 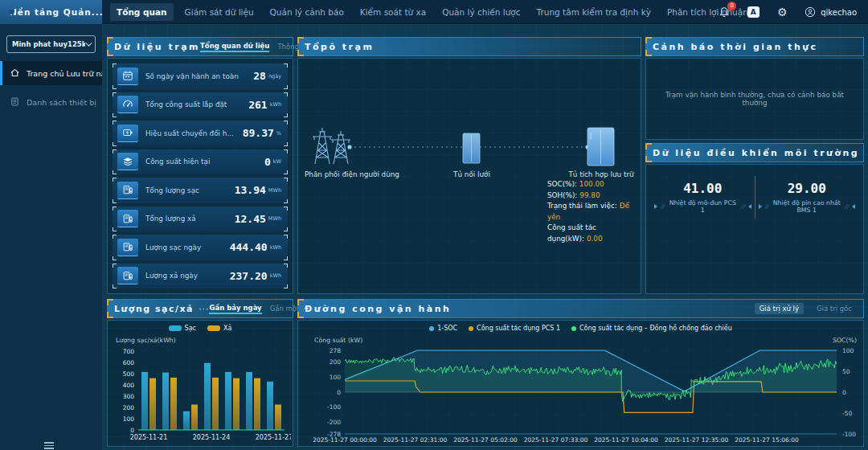 What do you see at coordinates (652, 328) in the screenshot?
I see `legend-item-2: Công suất tác dụng – Đồng hồ chống đảo c…` at bounding box center [652, 328].